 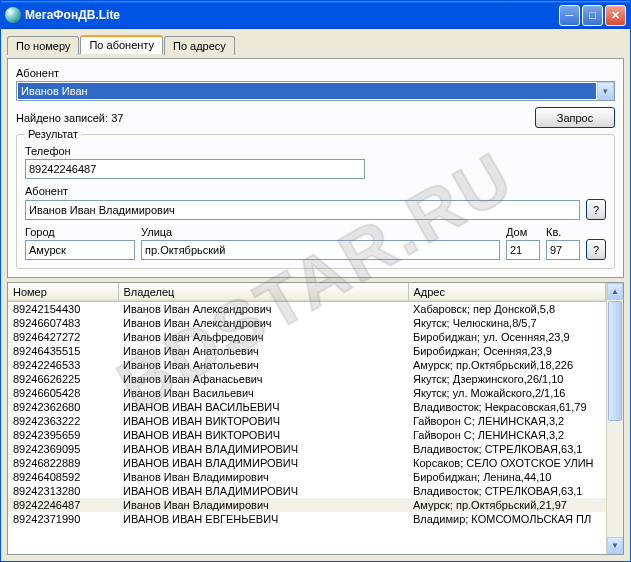 I want to click on table-cell: 89242363222, so click(x=63, y=421).